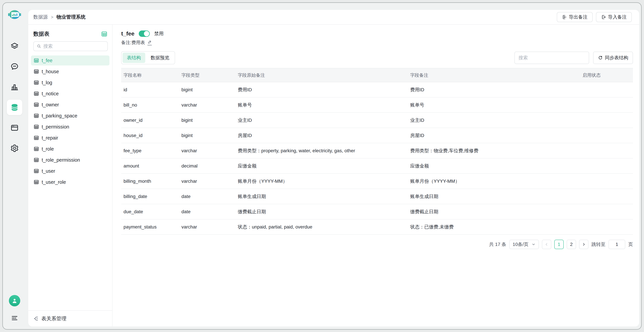 The height and width of the screenshot is (332, 644). I want to click on table-row: billing_month varchar 账单月份（YYYY-MM） 账单月份…, so click(377, 181).